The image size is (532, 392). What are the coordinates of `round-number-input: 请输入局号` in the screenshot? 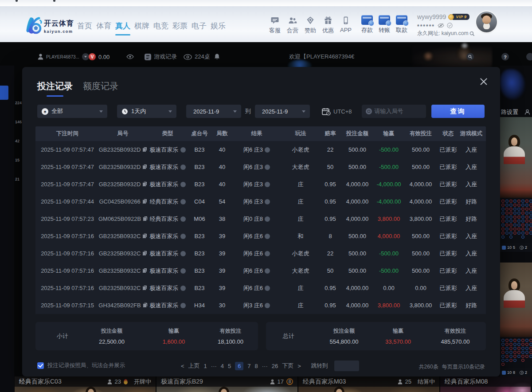 It's located at (394, 111).